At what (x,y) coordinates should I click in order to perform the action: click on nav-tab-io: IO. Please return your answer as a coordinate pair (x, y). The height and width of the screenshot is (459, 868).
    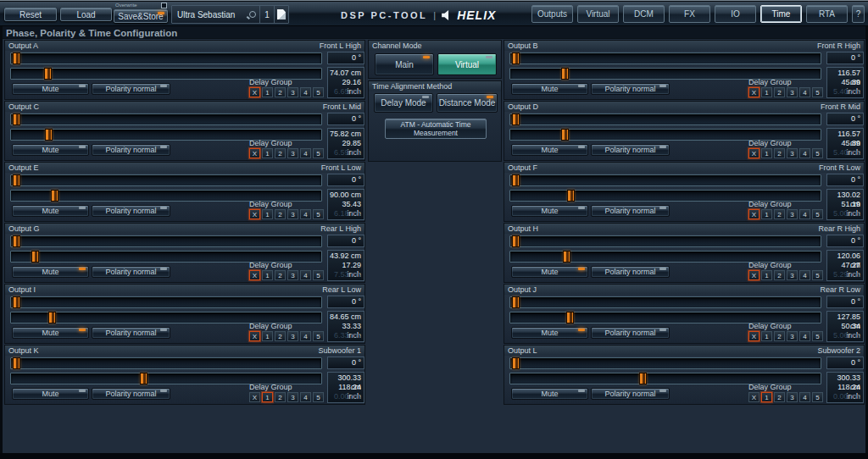
    Looking at the image, I should click on (736, 14).